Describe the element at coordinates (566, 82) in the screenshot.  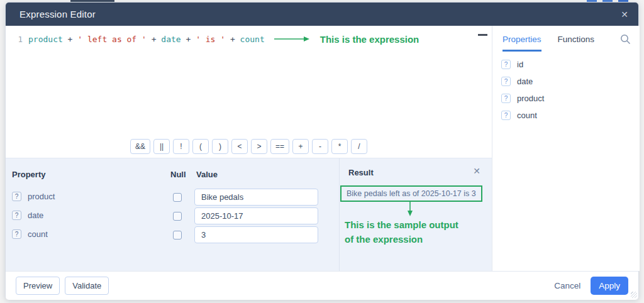
I see `sidebar-item-date: ?date` at that location.